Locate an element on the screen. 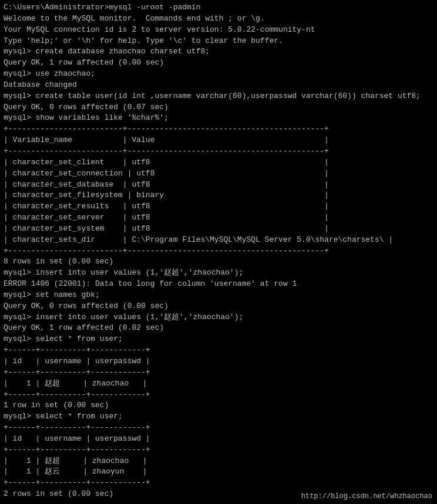 This screenshot has width=437, height=504. terminal-line: | 1 | 赵云 | zhaoyun | is located at coordinates (218, 472).